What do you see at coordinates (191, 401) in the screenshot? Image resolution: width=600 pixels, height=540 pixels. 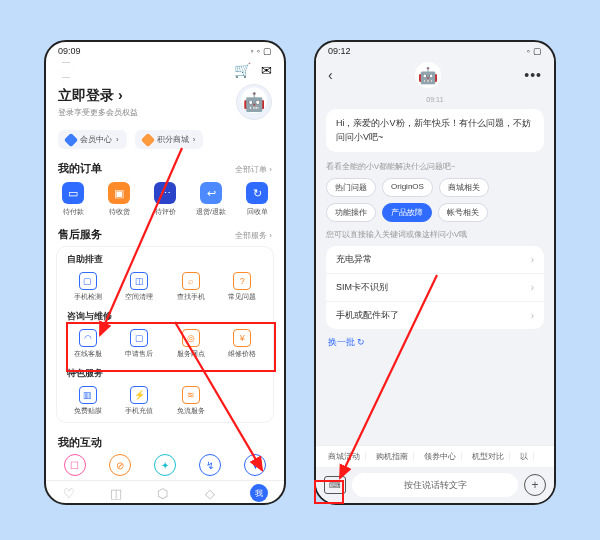 I see `svc-free-data: ≋免流服务` at bounding box center [191, 401].